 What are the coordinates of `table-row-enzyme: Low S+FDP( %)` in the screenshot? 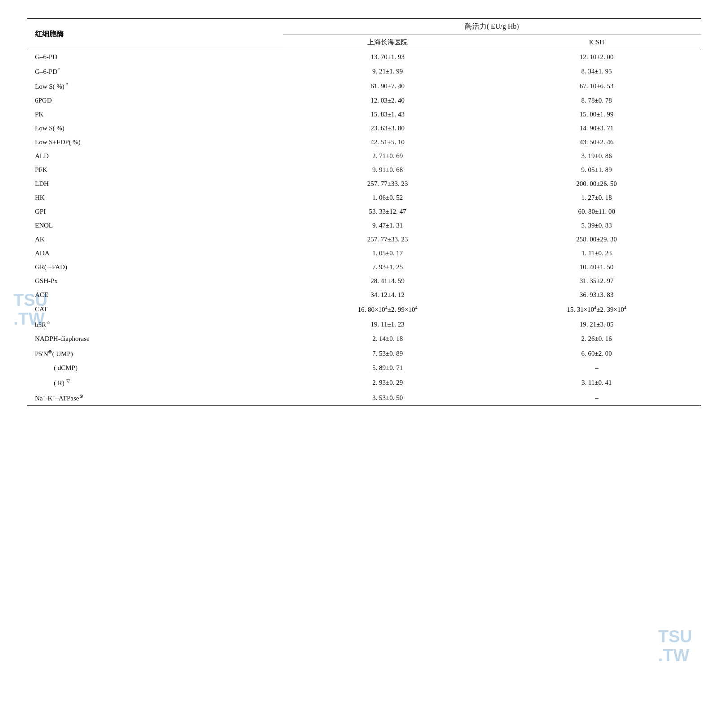 It's located at (155, 142).